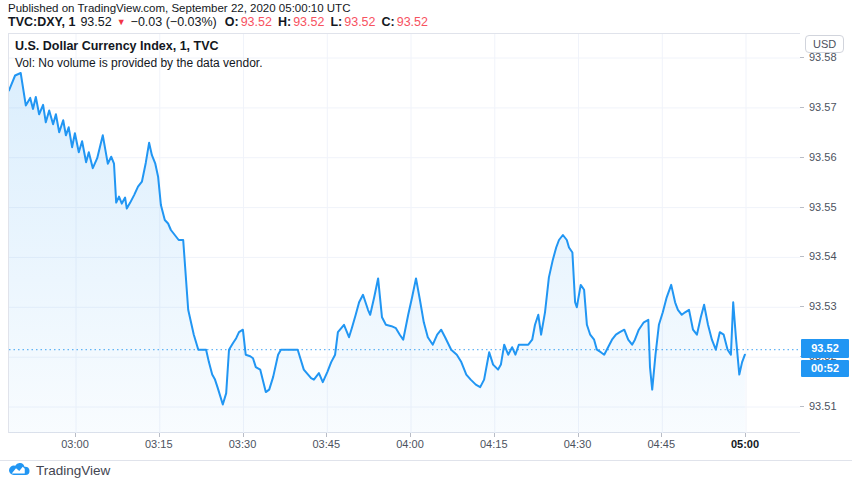 This screenshot has height=485, width=852. I want to click on symbol-name: TVC:DXY, 1, so click(42, 22).